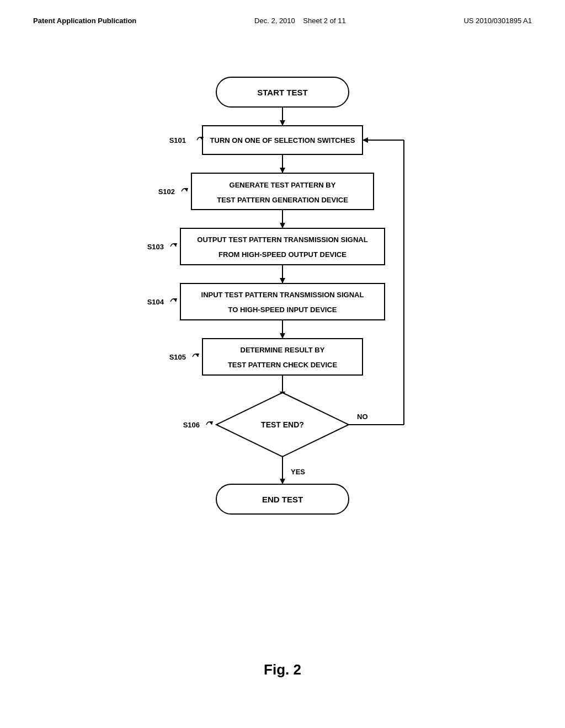 This screenshot has width=565, height=728. I want to click on svg-text: TEST PATTERN CHECK DEVICE, so click(282, 365).